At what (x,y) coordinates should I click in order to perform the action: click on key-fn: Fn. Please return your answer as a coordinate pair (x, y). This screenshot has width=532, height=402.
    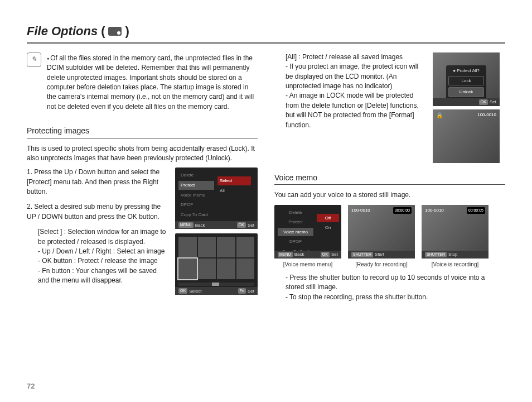
    Looking at the image, I should click on (242, 291).